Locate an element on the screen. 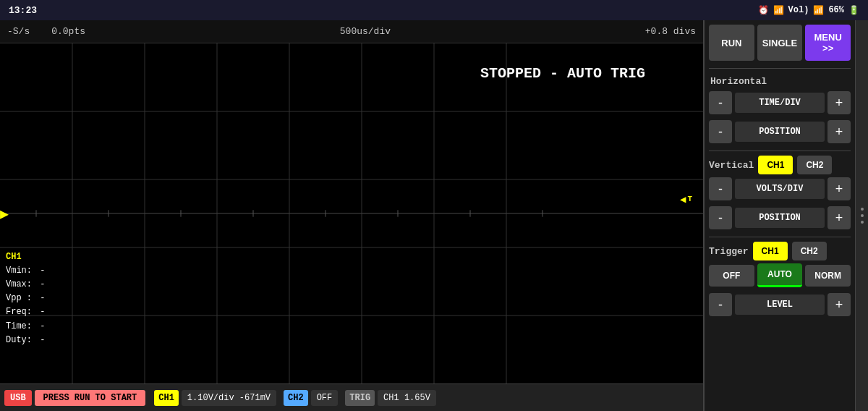 This screenshot has width=868, height=411. vmin-value: - is located at coordinates (42, 271).